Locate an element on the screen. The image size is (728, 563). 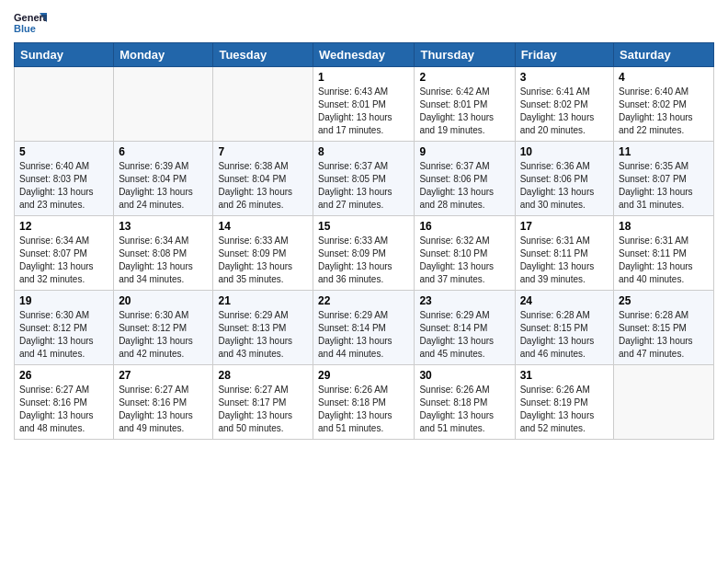
weekday-header-row: SundayMondayTuesdayWednesdayThursdayFrid… is located at coordinates (364, 55).